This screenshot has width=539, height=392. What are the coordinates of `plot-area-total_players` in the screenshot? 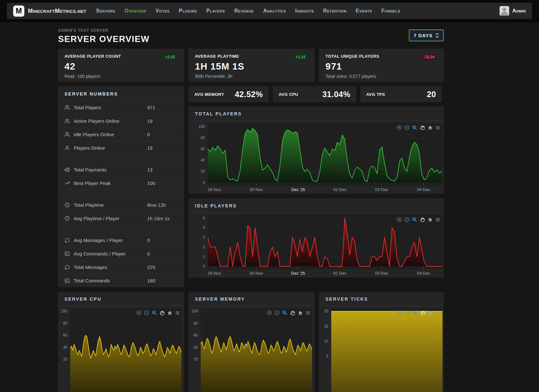 It's located at (325, 154).